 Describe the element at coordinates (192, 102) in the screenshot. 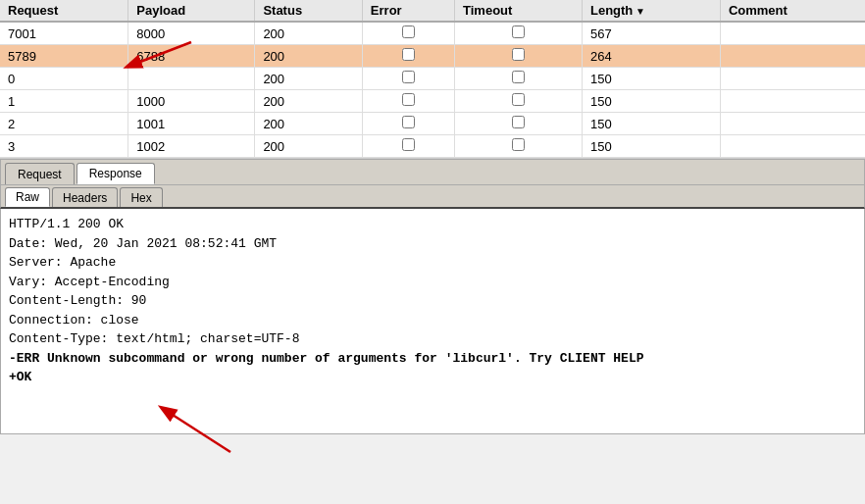

I see `cell-payload: 1000` at that location.